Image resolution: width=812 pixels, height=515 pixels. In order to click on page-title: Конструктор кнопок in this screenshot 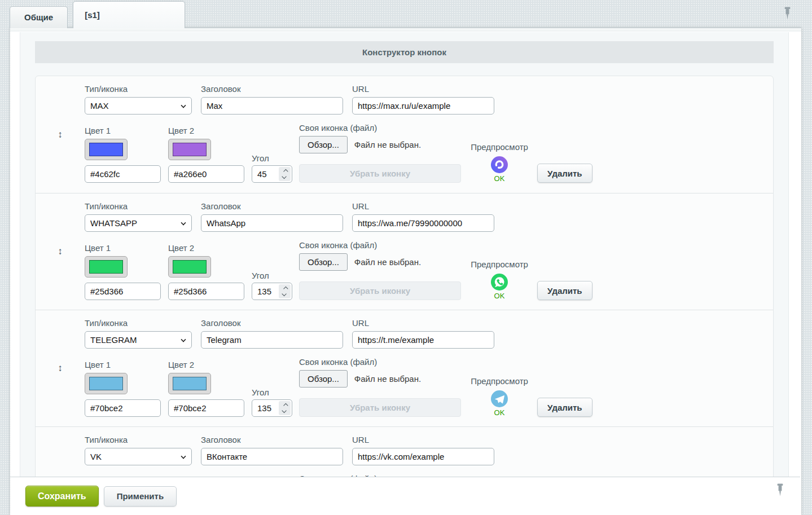, I will do `click(404, 52)`.